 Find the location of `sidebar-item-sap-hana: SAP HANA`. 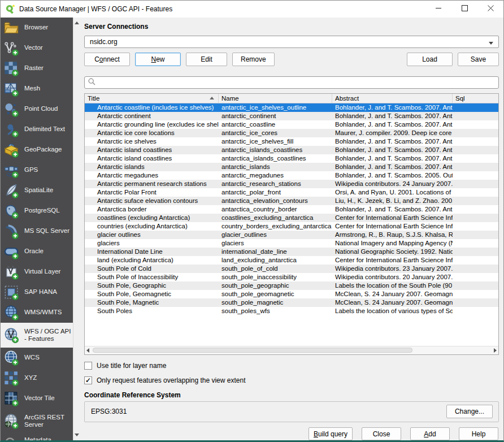

sidebar-item-sap-hana: SAP HANA is located at coordinates (37, 292).